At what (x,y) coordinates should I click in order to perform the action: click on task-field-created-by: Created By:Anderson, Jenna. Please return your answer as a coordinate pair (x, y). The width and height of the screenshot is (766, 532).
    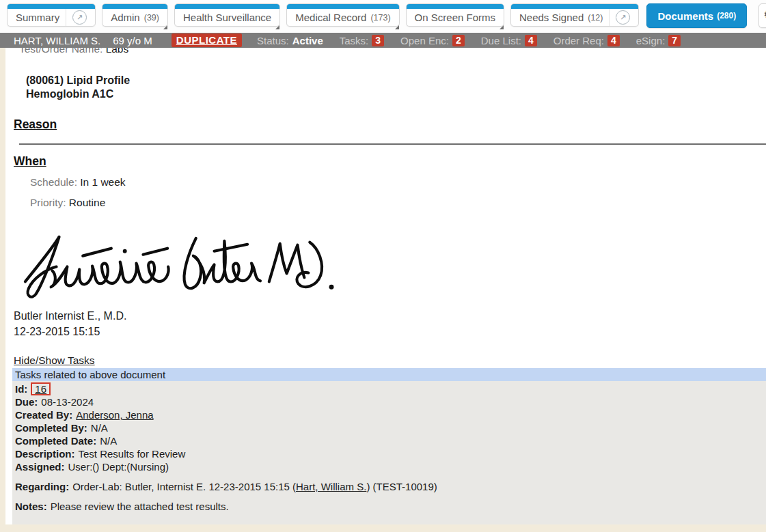
    Looking at the image, I should click on (387, 415).